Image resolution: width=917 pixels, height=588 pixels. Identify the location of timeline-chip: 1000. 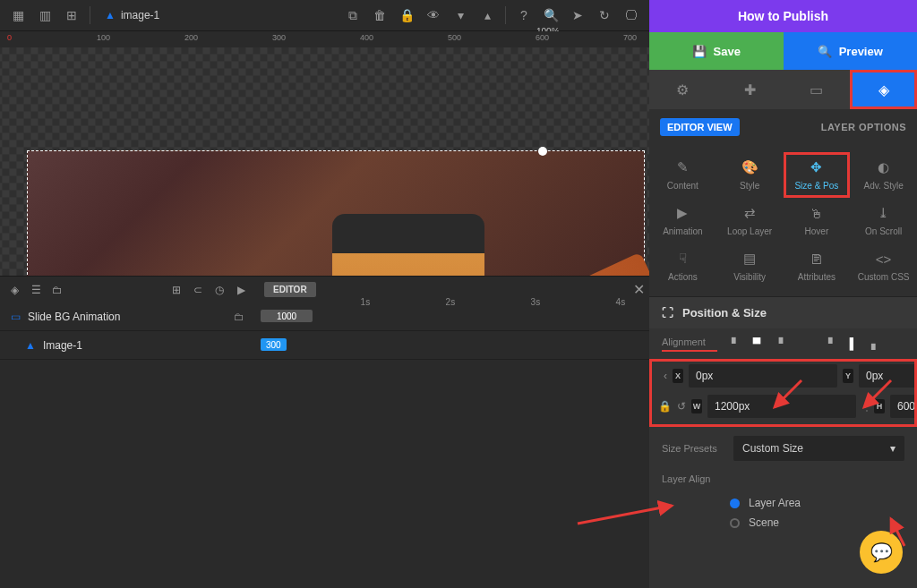
(287, 316).